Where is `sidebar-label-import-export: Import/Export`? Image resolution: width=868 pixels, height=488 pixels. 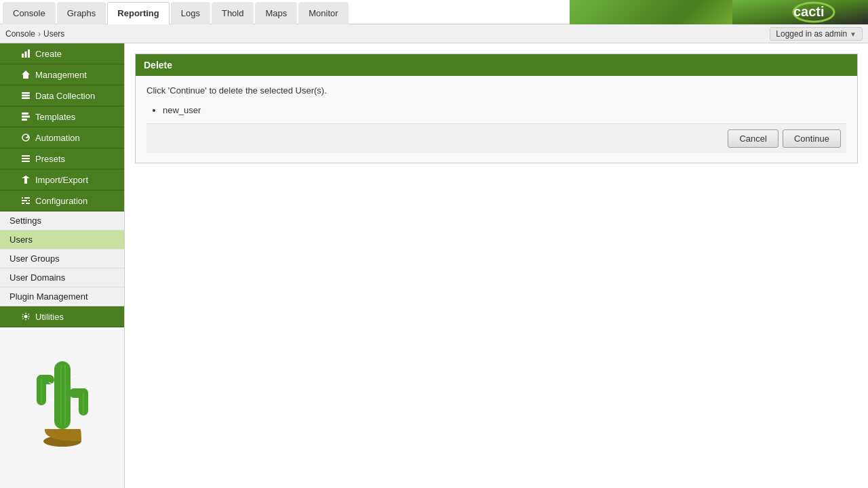 sidebar-label-import-export: Import/Export is located at coordinates (62, 180).